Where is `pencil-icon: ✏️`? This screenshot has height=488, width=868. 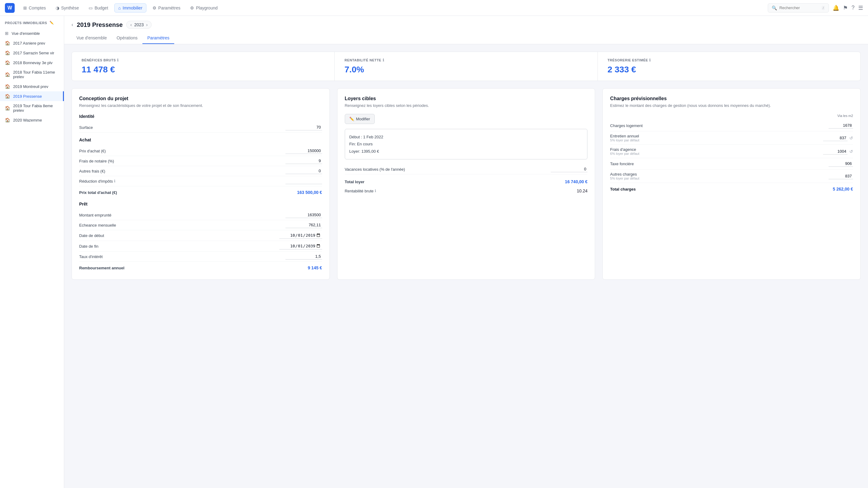 pencil-icon: ✏️ is located at coordinates (352, 119).